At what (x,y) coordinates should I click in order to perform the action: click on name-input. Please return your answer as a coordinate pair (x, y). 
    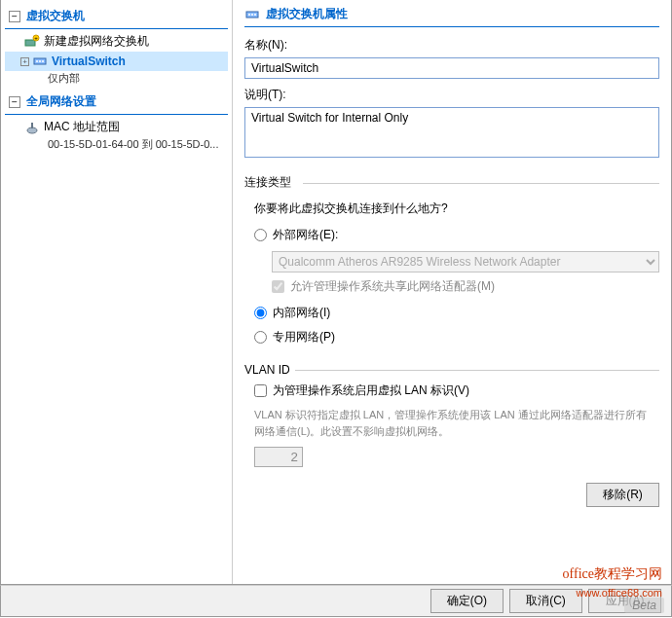
    Looking at the image, I should click on (452, 68).